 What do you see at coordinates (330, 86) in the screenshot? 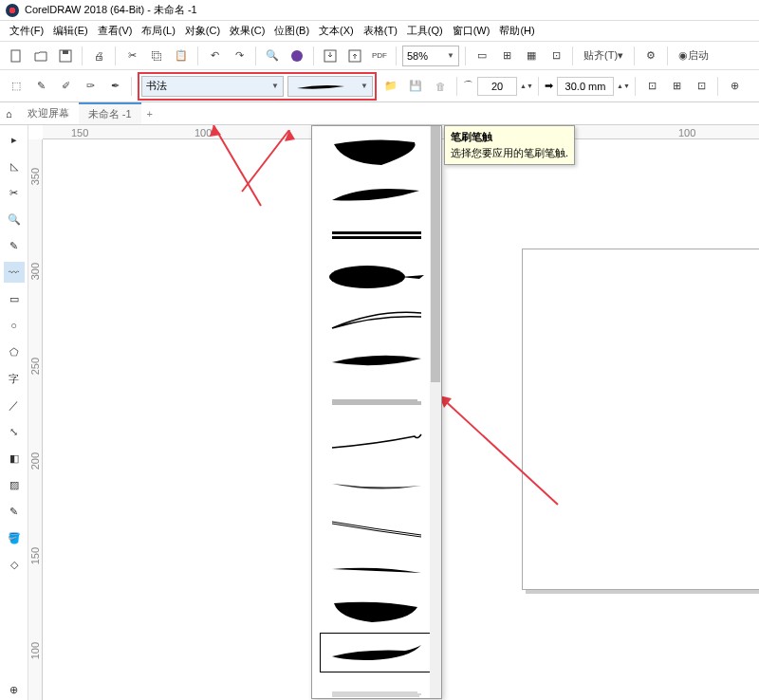
I see `brush-stroke-dropdown: ▼` at bounding box center [330, 86].